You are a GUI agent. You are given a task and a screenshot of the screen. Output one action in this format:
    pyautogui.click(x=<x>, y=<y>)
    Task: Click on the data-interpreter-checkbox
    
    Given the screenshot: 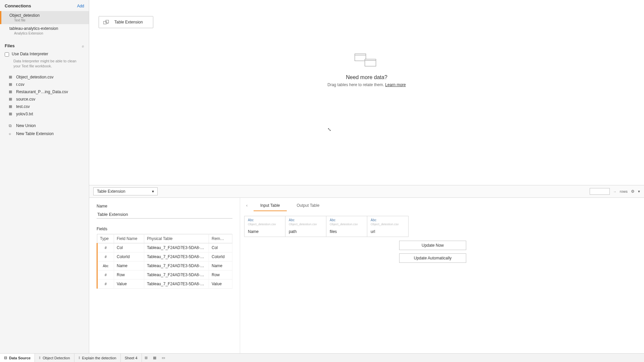 What is the action you would take?
    pyautogui.click(x=7, y=54)
    